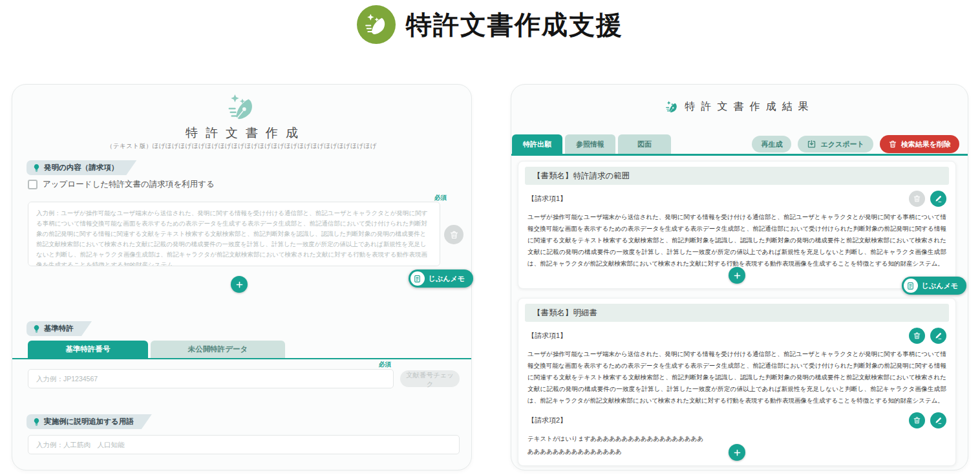  What do you see at coordinates (842, 145) in the screenshot?
I see `export-button-label: エクスポート` at bounding box center [842, 145].